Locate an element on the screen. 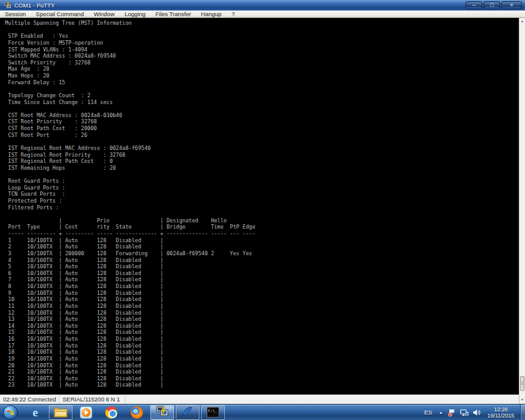 The image size is (525, 420). windows-logo-icon is located at coordinates (11, 413).